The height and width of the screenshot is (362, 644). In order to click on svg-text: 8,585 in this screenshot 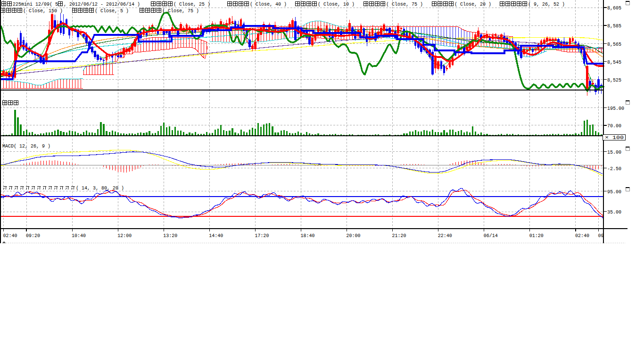, I will do `click(614, 26)`.